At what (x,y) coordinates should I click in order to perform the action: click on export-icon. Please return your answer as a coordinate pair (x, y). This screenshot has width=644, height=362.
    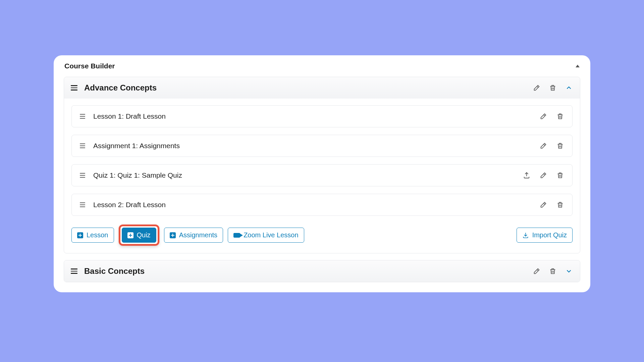
    Looking at the image, I should click on (527, 175).